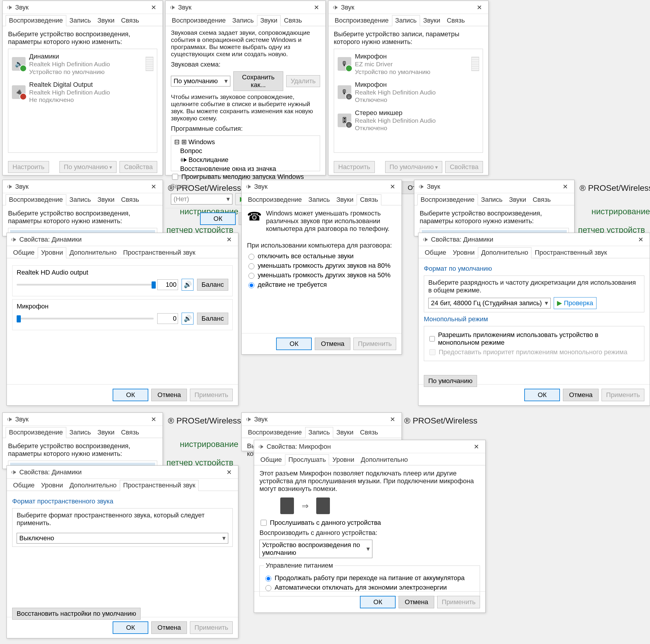  Describe the element at coordinates (246, 142) in the screenshot. I see `tree-root: ⊟⊞Windows` at that location.